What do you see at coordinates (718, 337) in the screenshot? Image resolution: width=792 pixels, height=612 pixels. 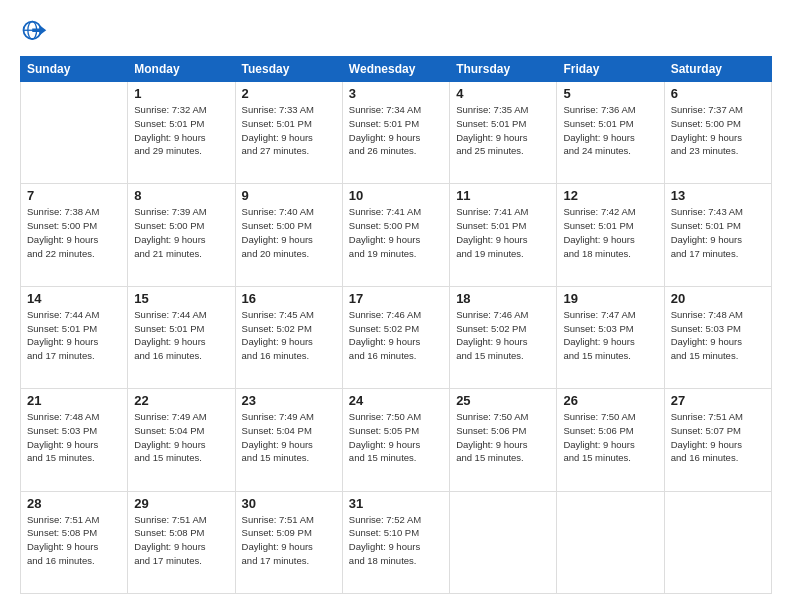 I see `calendar-cell: 20Sunrise: 7:48 AM Sunset: 5:03 PM Dayli…` at bounding box center [718, 337].